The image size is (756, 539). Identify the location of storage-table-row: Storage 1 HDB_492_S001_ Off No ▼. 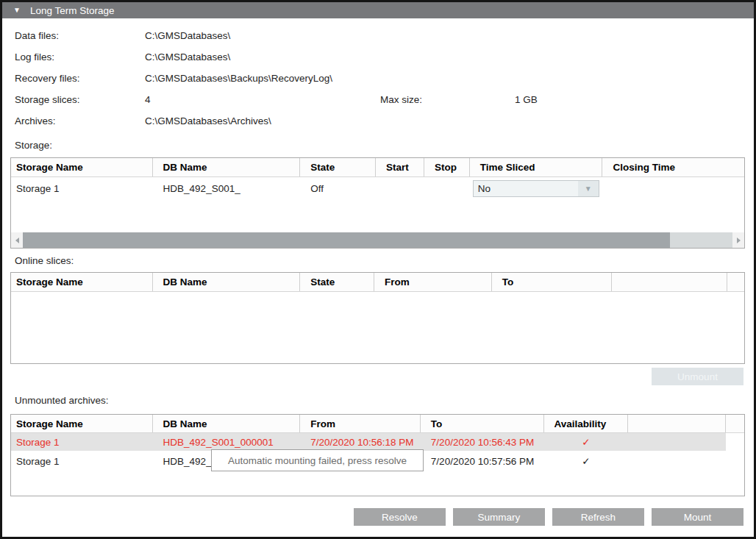
(378, 188).